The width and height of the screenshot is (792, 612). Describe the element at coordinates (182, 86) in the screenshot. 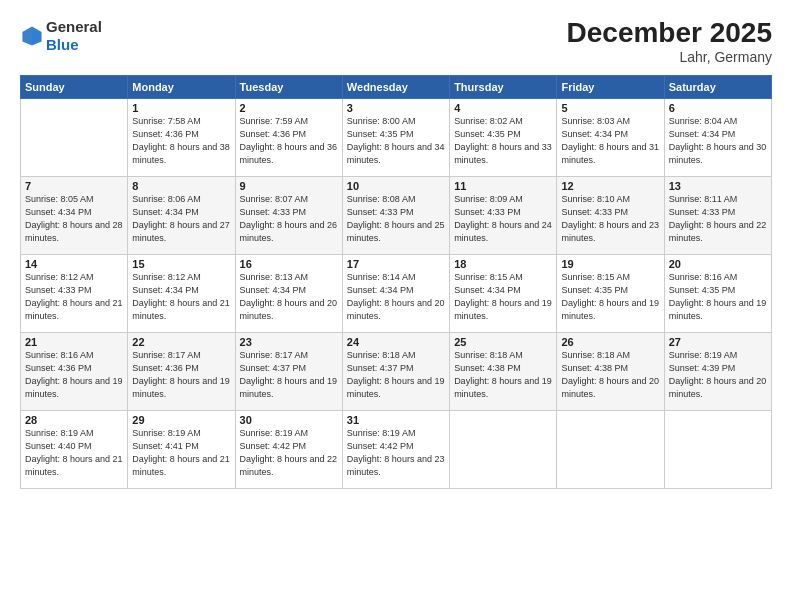

I see `header-monday: Monday` at that location.